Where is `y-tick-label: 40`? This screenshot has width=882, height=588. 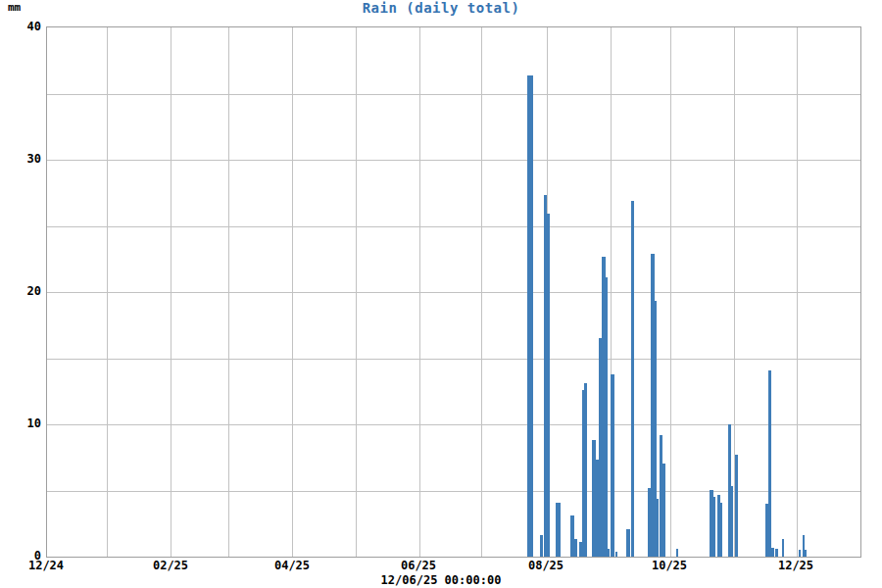
y-tick-label: 40 is located at coordinates (21, 26).